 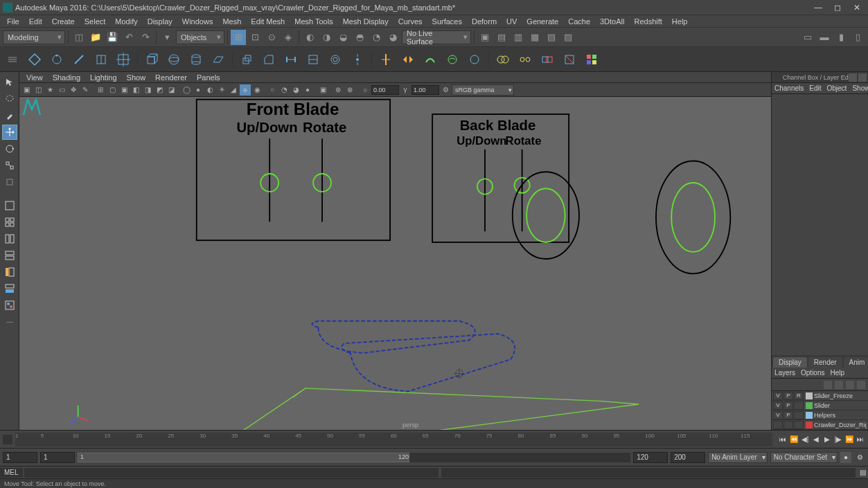 What do you see at coordinates (809, 396) in the screenshot?
I see `layer-color-swatch` at bounding box center [809, 396].